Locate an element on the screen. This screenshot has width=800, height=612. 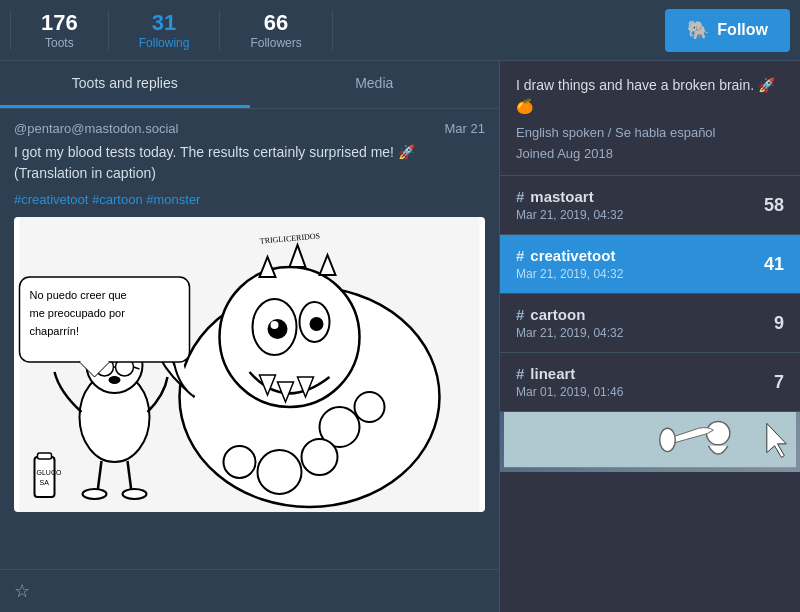
tabs: Toots and replies Media is located at coordinates (250, 85).